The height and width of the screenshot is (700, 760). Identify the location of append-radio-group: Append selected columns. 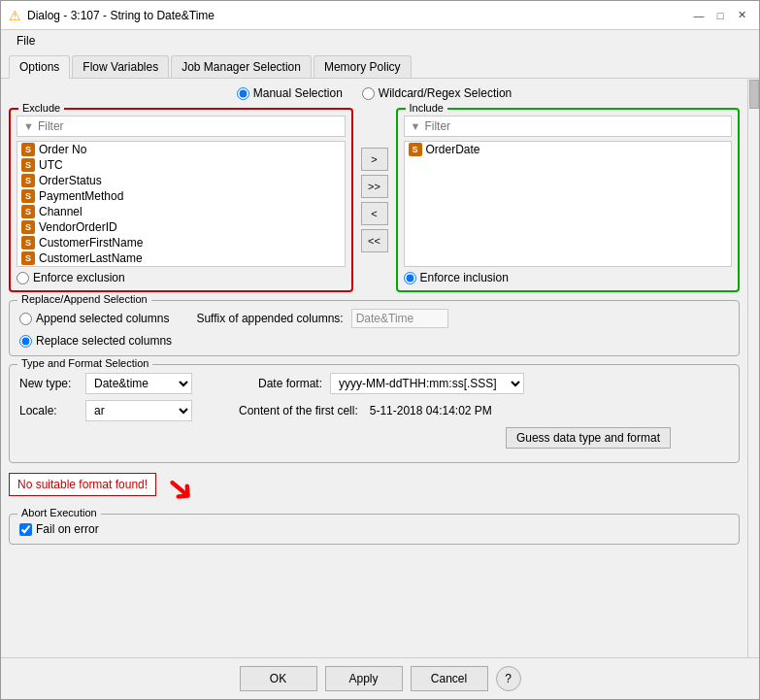
(94, 318).